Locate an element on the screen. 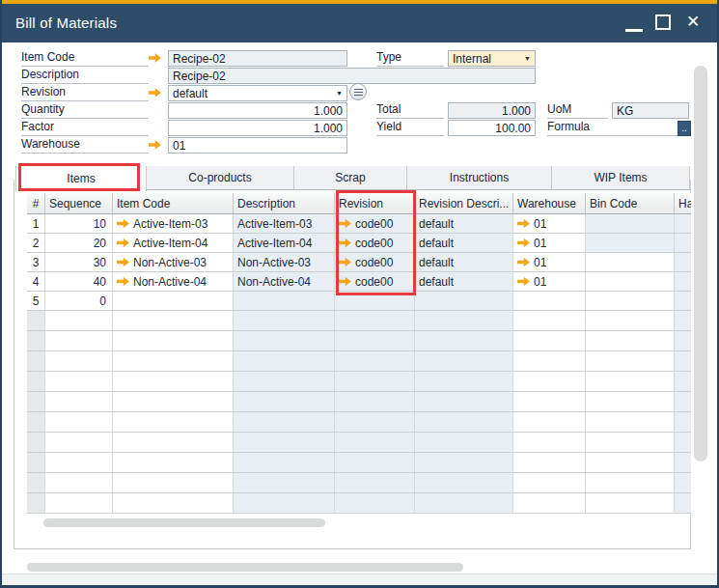 This screenshot has height=588, width=719. factor-field: 1.000 is located at coordinates (258, 127).